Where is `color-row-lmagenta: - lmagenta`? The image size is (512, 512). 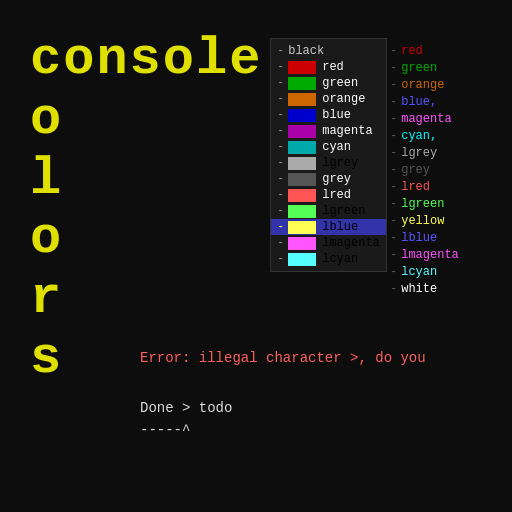 color-row-lmagenta: - lmagenta is located at coordinates (328, 243).